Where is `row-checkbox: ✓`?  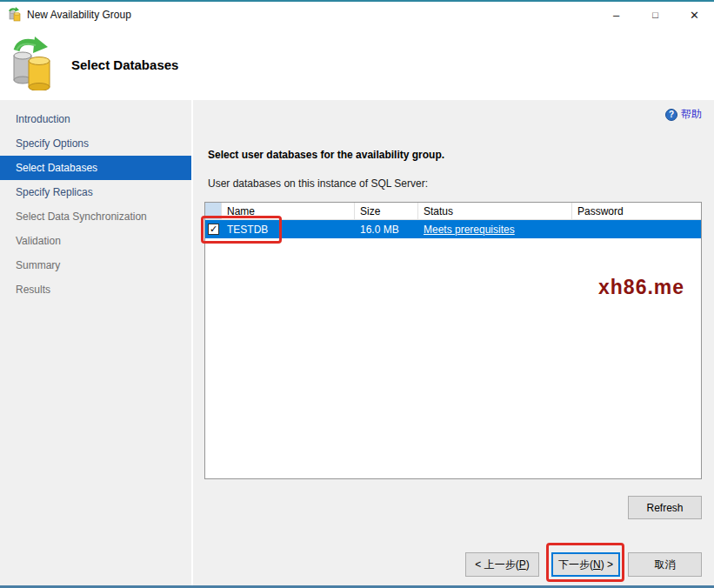 row-checkbox: ✓ is located at coordinates (214, 230).